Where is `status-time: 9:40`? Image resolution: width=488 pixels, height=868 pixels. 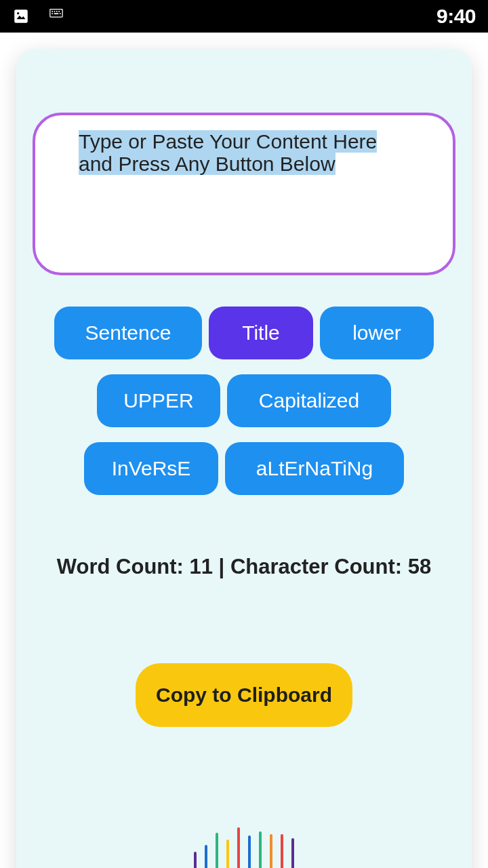 status-time: 9:40 is located at coordinates (456, 16).